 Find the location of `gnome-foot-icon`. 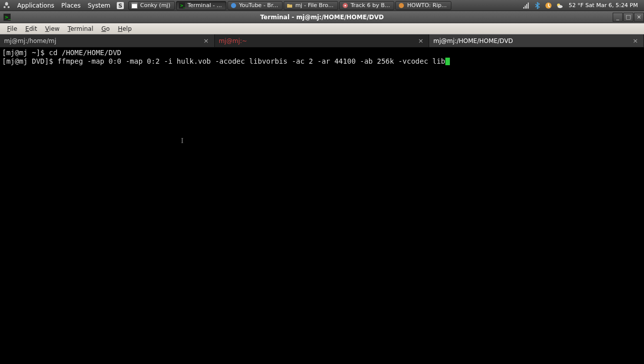

gnome-foot-icon is located at coordinates (7, 6).